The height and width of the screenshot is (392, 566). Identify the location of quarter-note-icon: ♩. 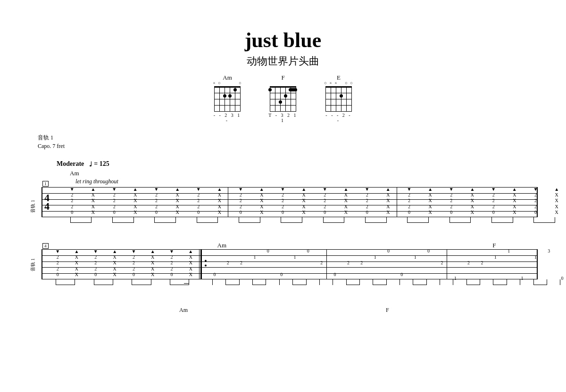
(91, 164).